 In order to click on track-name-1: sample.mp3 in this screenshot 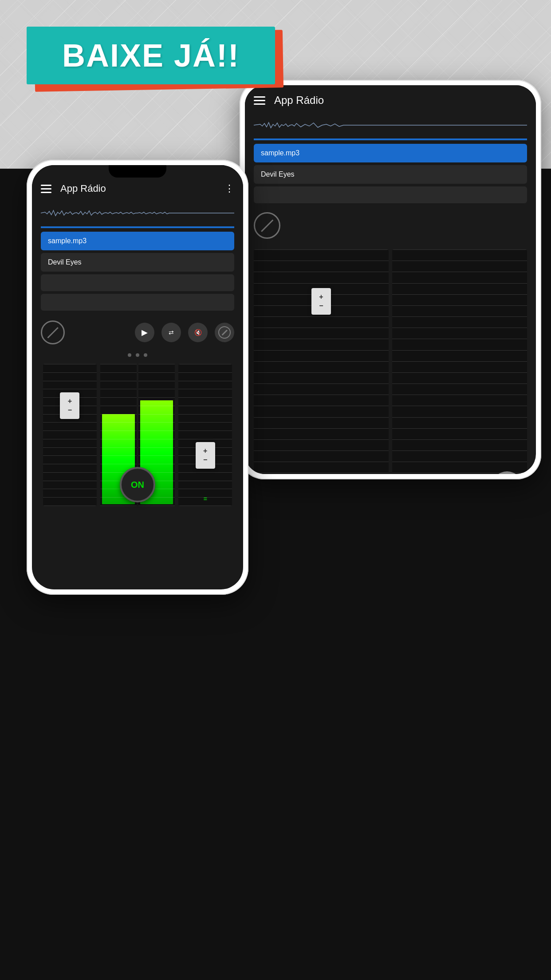, I will do `click(67, 241)`.